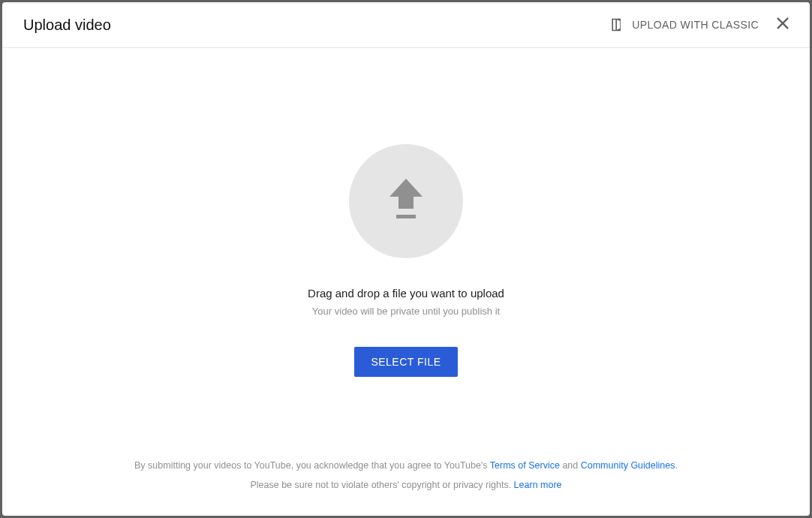  I want to click on select-file-button: SELECT FILE, so click(405, 362).